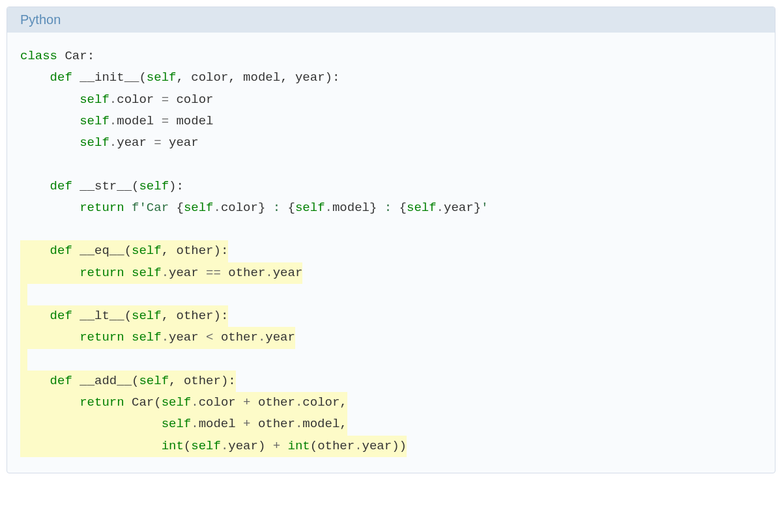 This screenshot has width=782, height=532. I want to click on highlighted-code, so click(23, 294).